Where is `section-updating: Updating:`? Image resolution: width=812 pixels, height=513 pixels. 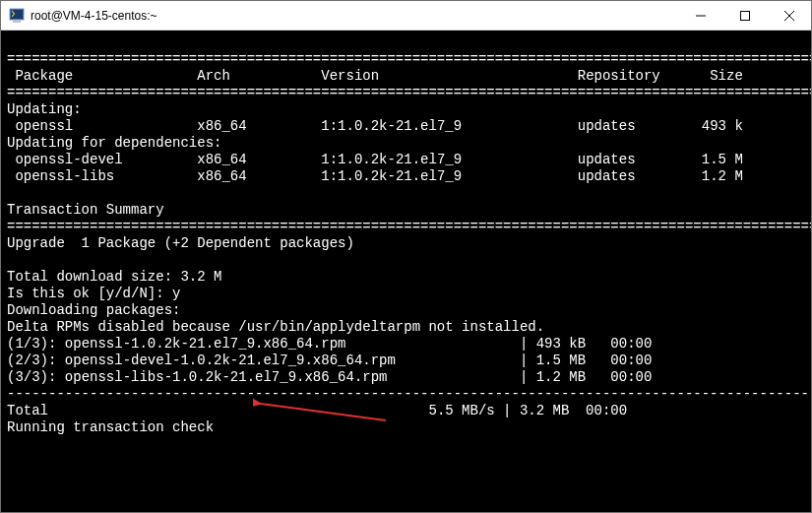
section-updating: Updating: is located at coordinates (406, 110).